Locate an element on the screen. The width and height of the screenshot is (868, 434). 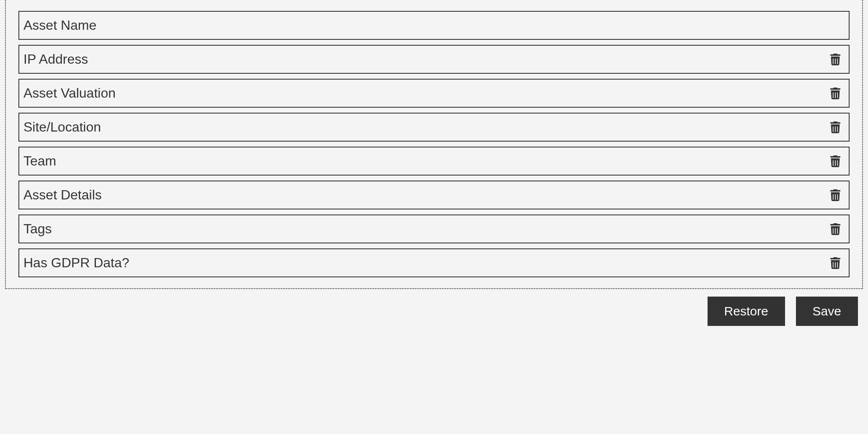
field-row-asset-name: Asset Name is located at coordinates (434, 25).